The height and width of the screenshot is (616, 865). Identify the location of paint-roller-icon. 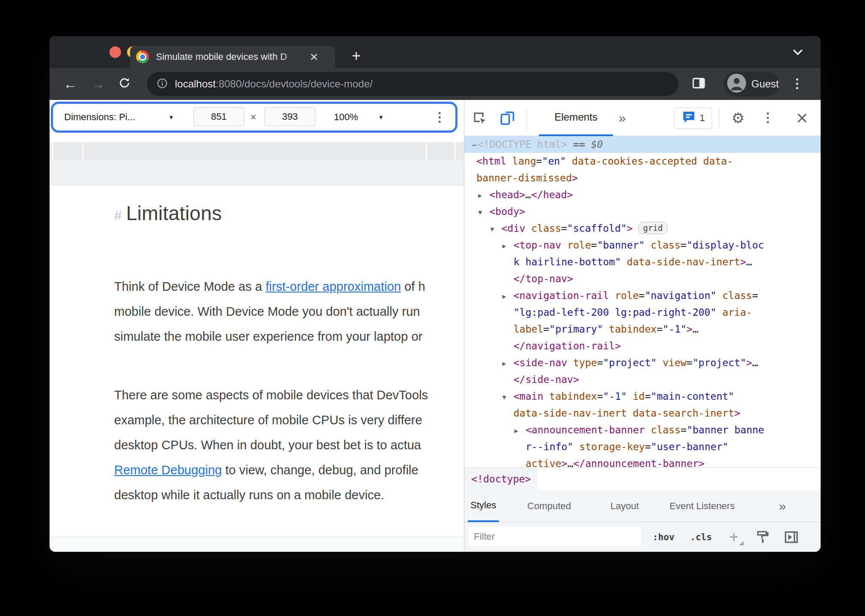
(763, 537).